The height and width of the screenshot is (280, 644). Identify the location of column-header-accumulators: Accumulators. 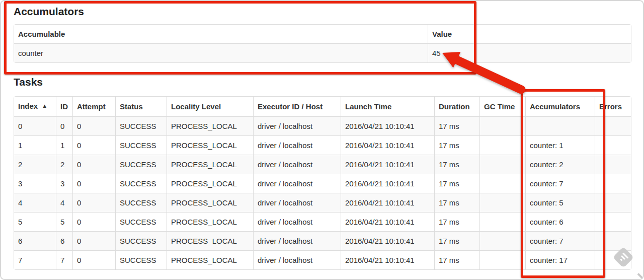
(560, 107).